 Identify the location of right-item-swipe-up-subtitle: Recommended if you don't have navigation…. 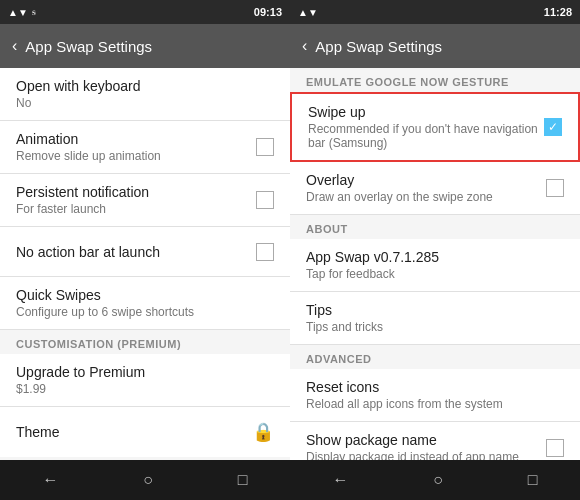
(426, 136).